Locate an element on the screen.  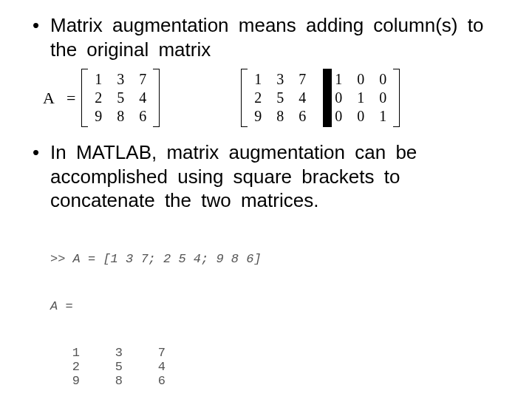
matlab-output-A: 1 3 7 2 5 4 9 8 6 is located at coordinates (122, 366).